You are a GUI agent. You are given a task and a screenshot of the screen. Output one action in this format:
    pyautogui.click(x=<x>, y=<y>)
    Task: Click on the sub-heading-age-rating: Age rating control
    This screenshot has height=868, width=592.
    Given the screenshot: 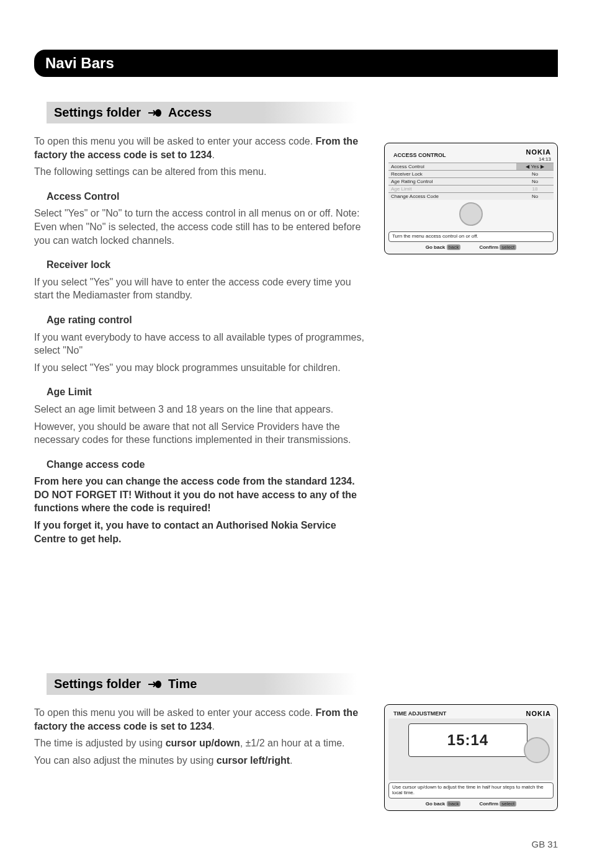 What is the action you would take?
    pyautogui.click(x=202, y=320)
    